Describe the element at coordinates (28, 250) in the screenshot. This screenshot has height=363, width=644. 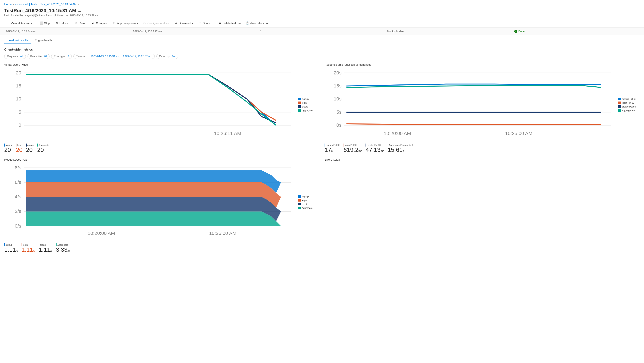
I see `rs-value-login: 1.11/s` at that location.